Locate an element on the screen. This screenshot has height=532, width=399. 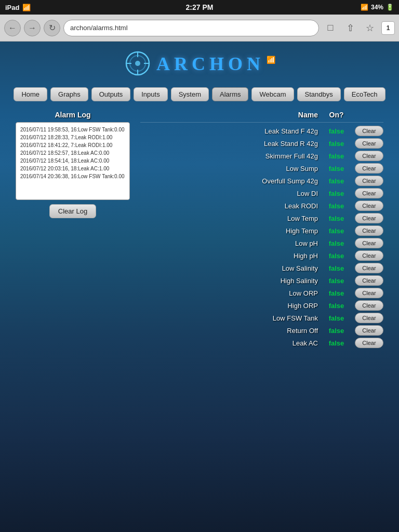
alarm-name: Overfull Sump 42g is located at coordinates (229, 181).